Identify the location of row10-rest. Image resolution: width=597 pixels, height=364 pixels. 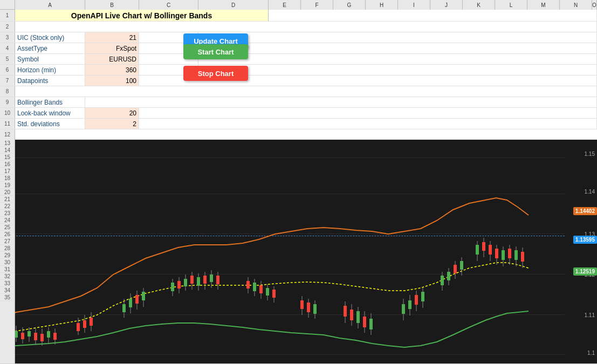
(368, 113).